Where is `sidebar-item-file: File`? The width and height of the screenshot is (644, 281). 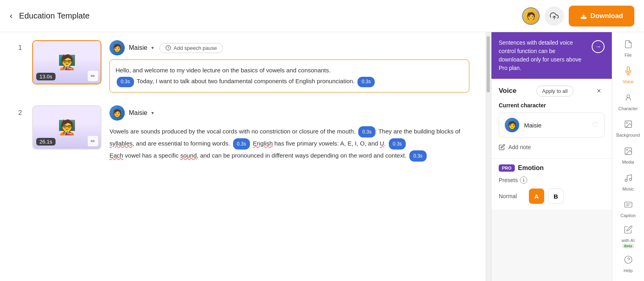 sidebar-item-file: File is located at coordinates (628, 49).